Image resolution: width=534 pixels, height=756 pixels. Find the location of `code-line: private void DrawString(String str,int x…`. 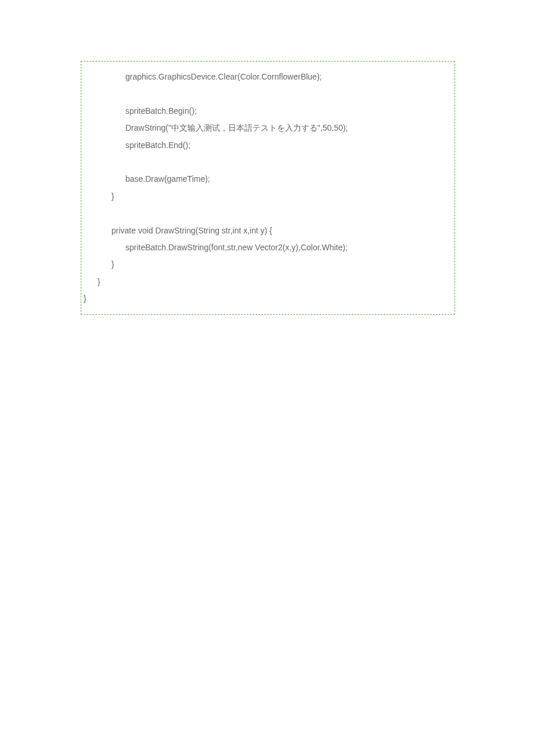

code-line: private void DrawString(String str,int x… is located at coordinates (268, 231).